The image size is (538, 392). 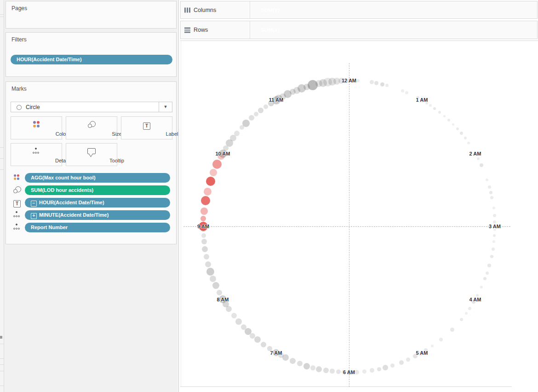 What do you see at coordinates (422, 353) in the screenshot?
I see `hour-label: 5 AM` at bounding box center [422, 353].